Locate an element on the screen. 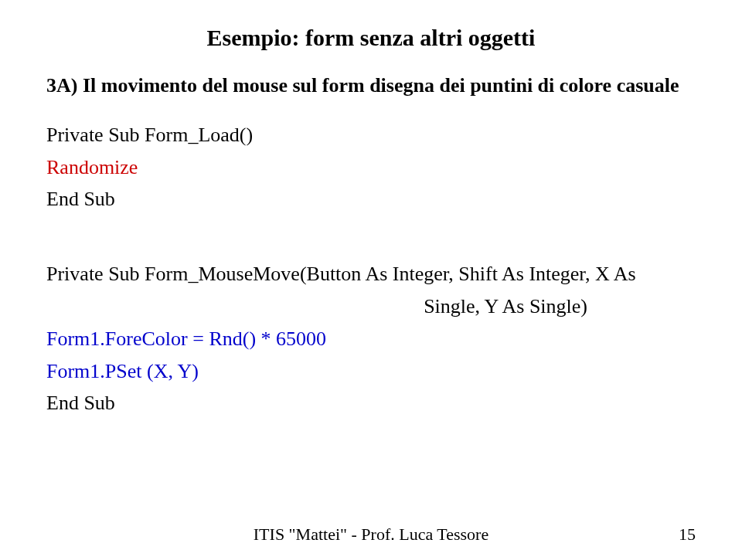 This screenshot has height=560, width=742. slide-title: Esempio: form senza altri oggetti is located at coordinates (371, 38).